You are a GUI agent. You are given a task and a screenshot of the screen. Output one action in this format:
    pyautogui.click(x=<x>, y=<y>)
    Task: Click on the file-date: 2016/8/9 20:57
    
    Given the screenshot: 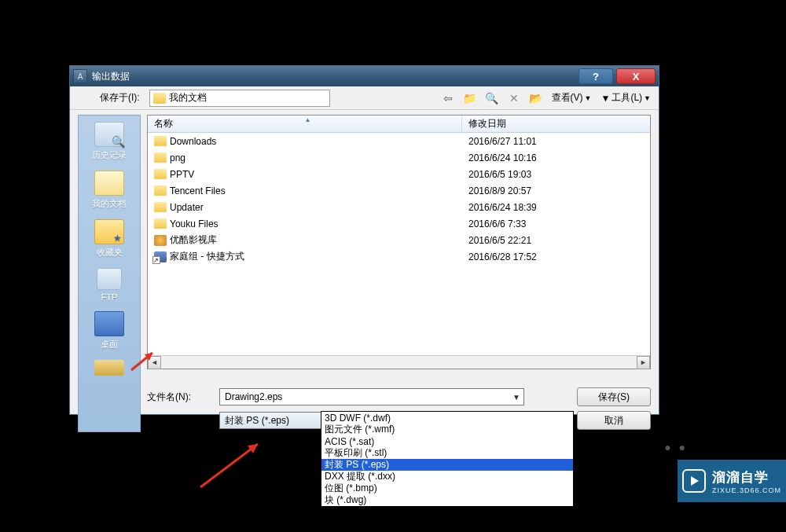 What is the action you would take?
    pyautogui.click(x=556, y=191)
    